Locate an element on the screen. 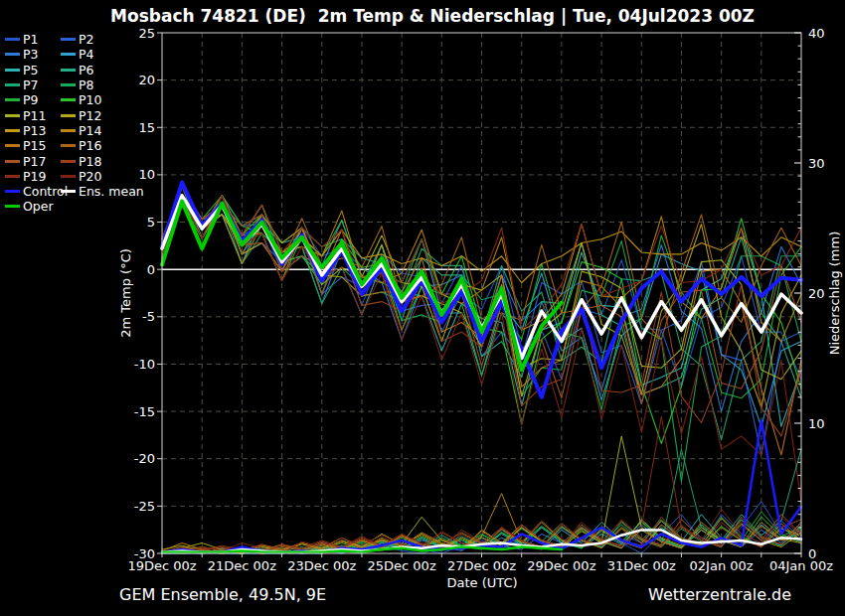 This screenshot has height=616, width=845. legend-item-p13: P13 is located at coordinates (33, 131).